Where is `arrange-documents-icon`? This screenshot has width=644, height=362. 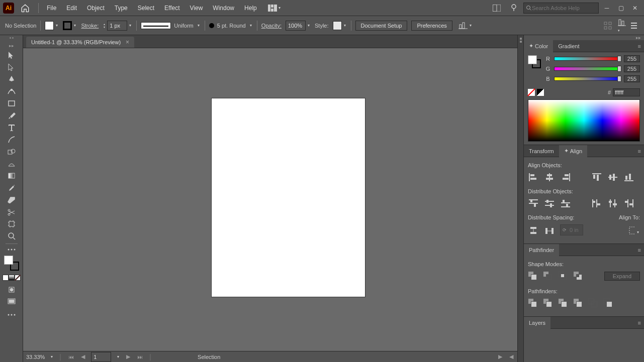 arrange-documents-icon is located at coordinates (497, 8).